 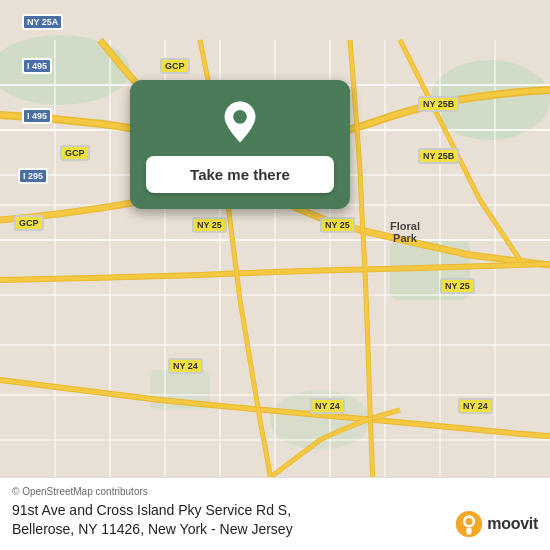 What do you see at coordinates (496, 524) in the screenshot?
I see `moovit-logo: moovit` at bounding box center [496, 524].